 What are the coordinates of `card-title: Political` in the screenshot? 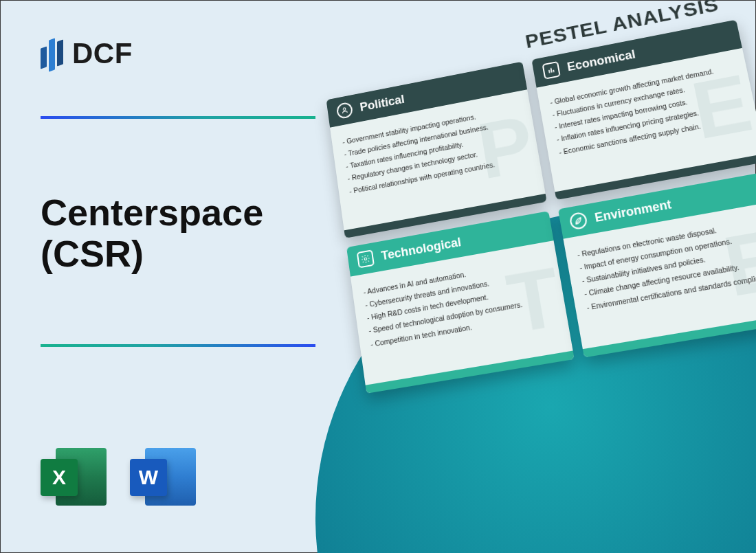 It's located at (382, 103).